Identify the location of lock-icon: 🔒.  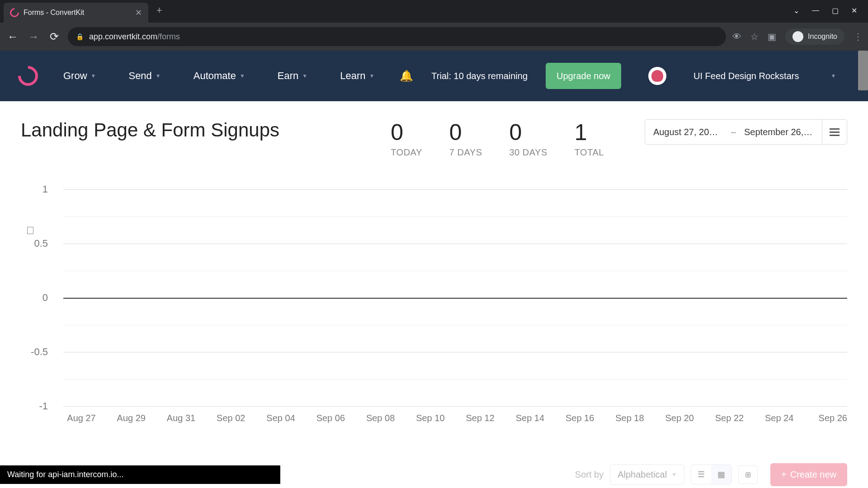
(80, 37).